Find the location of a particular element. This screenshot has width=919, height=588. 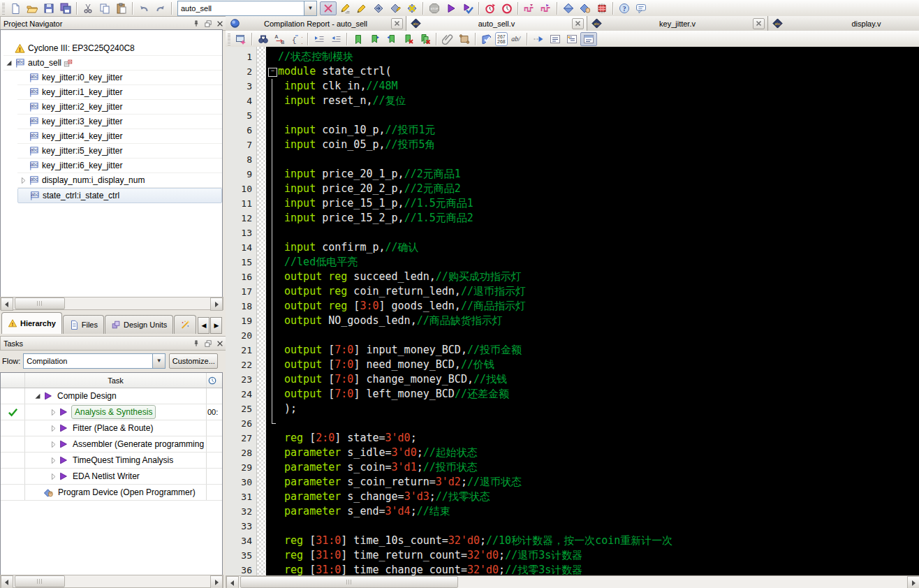

tasks-table-header: Task is located at coordinates (112, 381).